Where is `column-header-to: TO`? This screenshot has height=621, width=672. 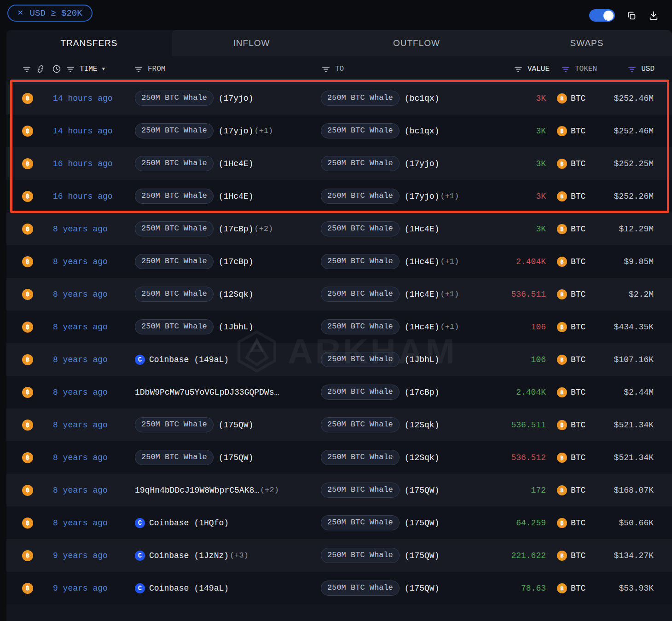 column-header-to: TO is located at coordinates (340, 69).